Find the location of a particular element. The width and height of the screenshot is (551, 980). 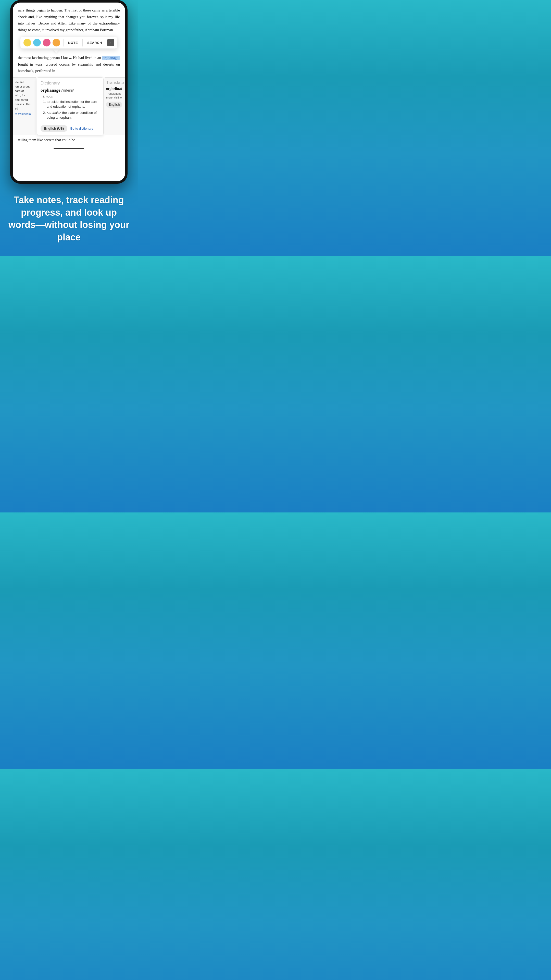

color-dot-orange is located at coordinates (56, 43).